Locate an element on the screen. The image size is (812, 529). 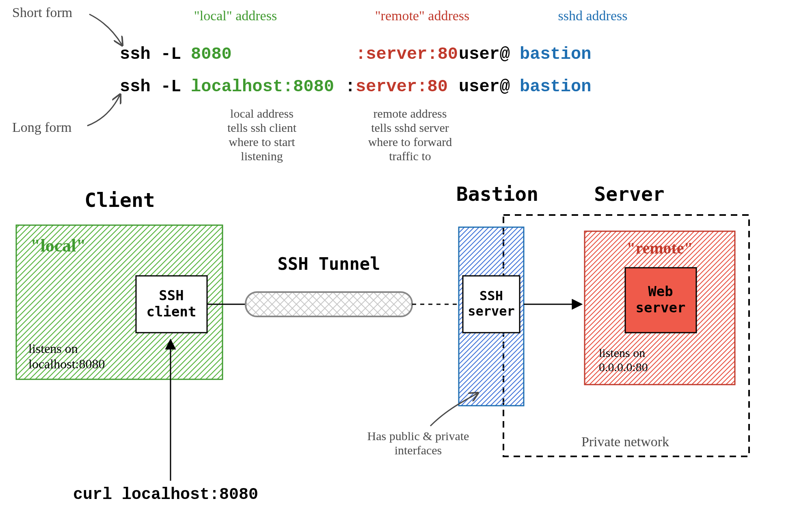
client-listens-1: listens on is located at coordinates (53, 348).